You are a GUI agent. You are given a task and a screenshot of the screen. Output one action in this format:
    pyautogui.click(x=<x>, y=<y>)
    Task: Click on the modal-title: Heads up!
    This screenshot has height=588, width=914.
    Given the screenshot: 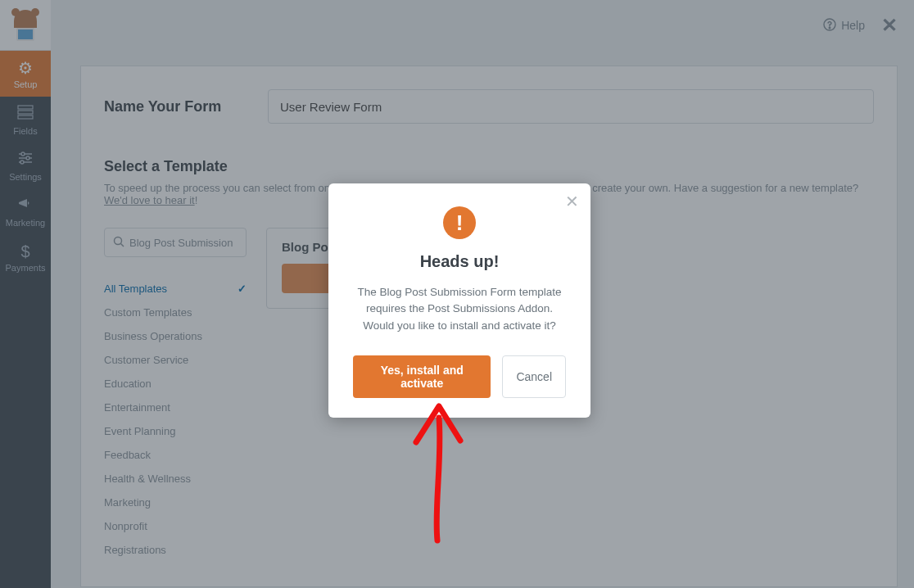 What is the action you would take?
    pyautogui.click(x=459, y=262)
    